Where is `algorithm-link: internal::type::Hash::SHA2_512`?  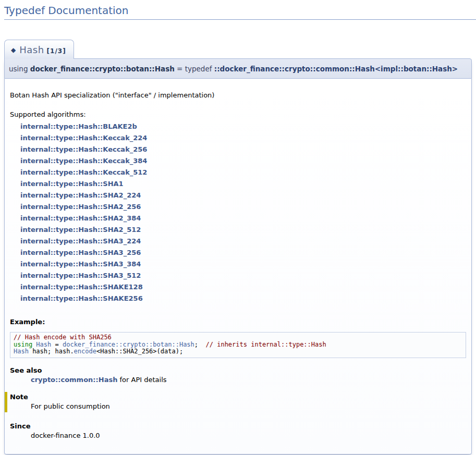 algorithm-link: internal::type::Hash::SHA2_512 is located at coordinates (80, 229).